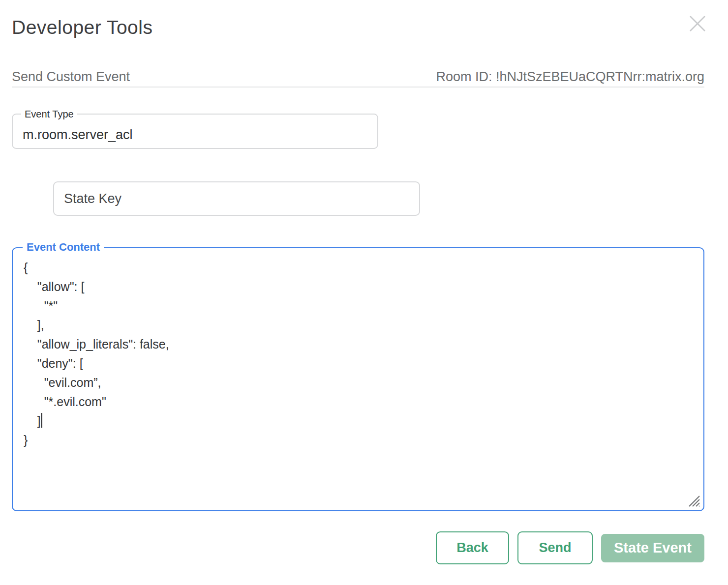 Image resolution: width=728 pixels, height=585 pixels. I want to click on section-title: Send Custom Event, so click(71, 77).